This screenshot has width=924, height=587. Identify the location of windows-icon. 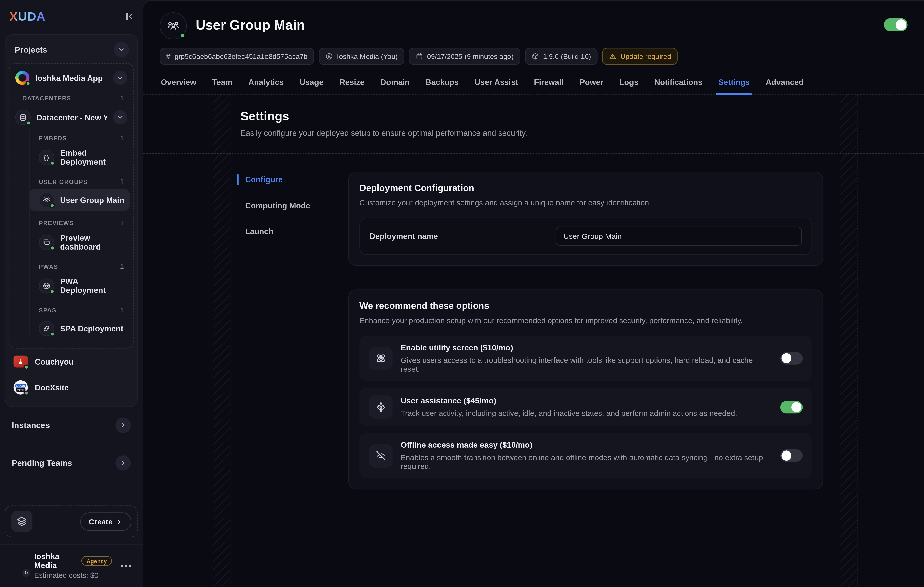
(47, 242).